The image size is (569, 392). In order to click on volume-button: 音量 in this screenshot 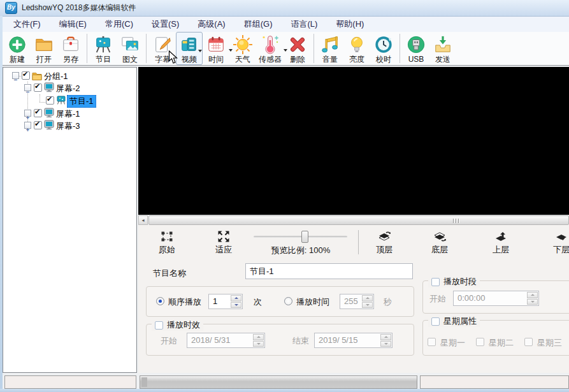, I will do `click(330, 48)`.